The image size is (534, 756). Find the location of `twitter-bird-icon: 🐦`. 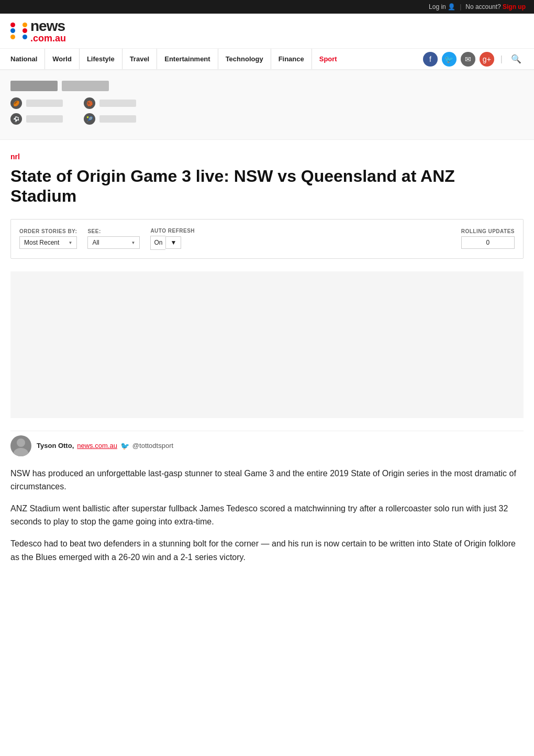

twitter-bird-icon: 🐦 is located at coordinates (125, 446).